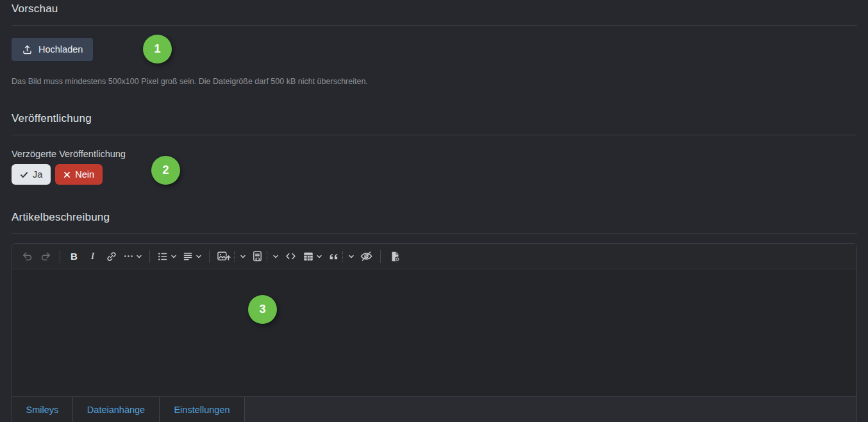 The height and width of the screenshot is (422, 868). What do you see at coordinates (158, 49) in the screenshot?
I see `step-badge-1: 1` at bounding box center [158, 49].